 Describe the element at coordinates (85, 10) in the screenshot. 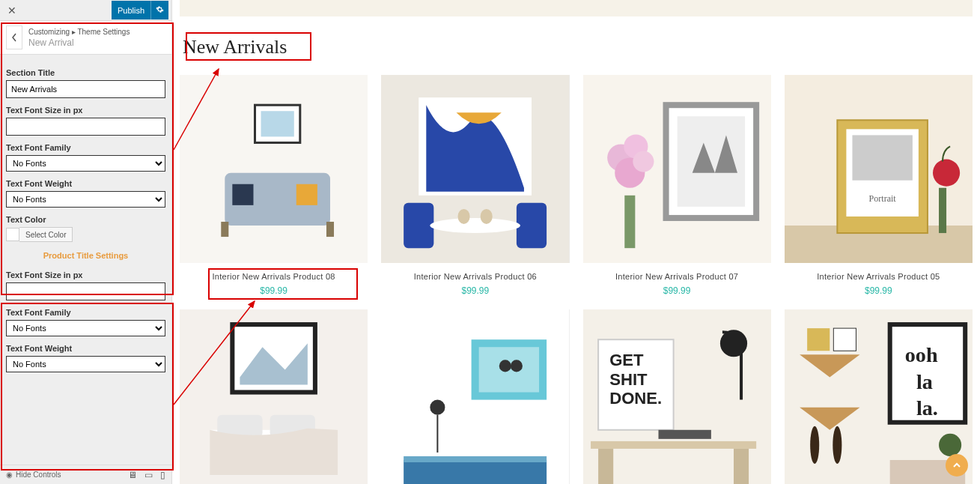

I see `sidebar-topbar: ✕ Publish` at that location.